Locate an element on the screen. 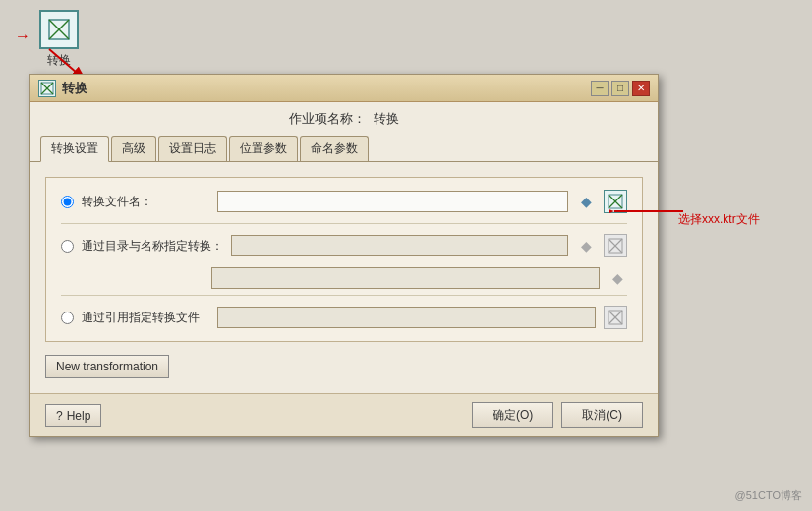 The image size is (812, 511). tab-log-settings: 设置日志 is located at coordinates (193, 148).